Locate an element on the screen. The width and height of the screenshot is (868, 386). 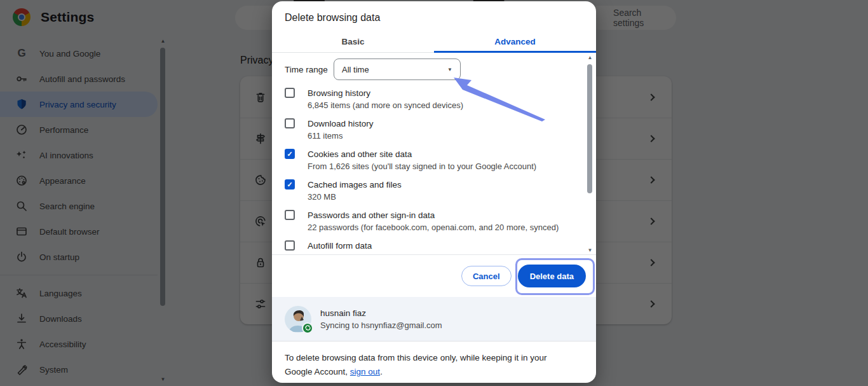
sign-out-link: sign out is located at coordinates (365, 371).